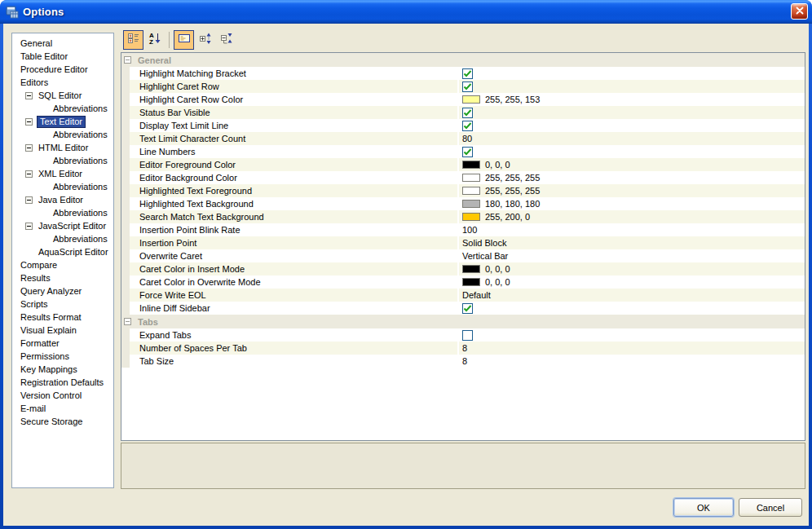 This screenshot has width=812, height=529. Describe the element at coordinates (63, 278) in the screenshot. I see `tree-item-results: Results` at that location.